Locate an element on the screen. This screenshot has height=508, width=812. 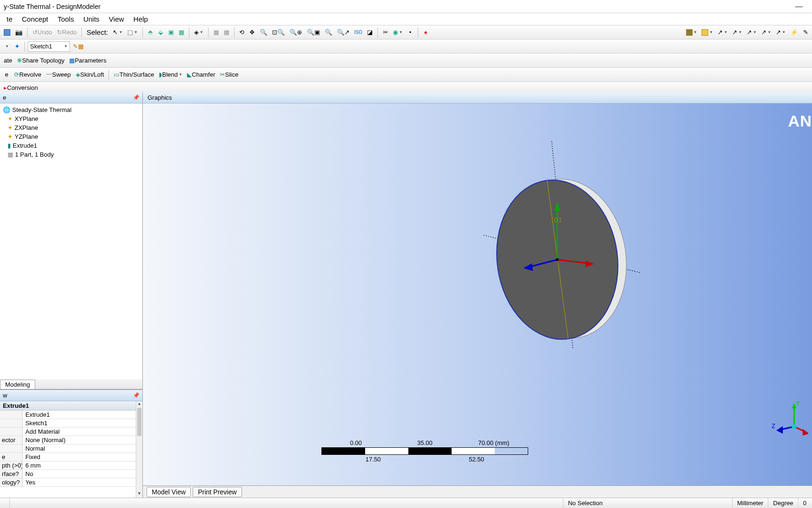
menu-tools: Tools is located at coordinates (66, 19).